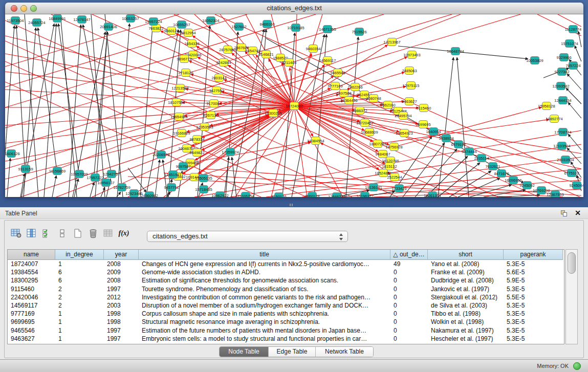 The height and width of the screenshot is (372, 588). Describe the element at coordinates (154, 21) in the screenshot. I see `graph-node-label: 19957224` at that location.